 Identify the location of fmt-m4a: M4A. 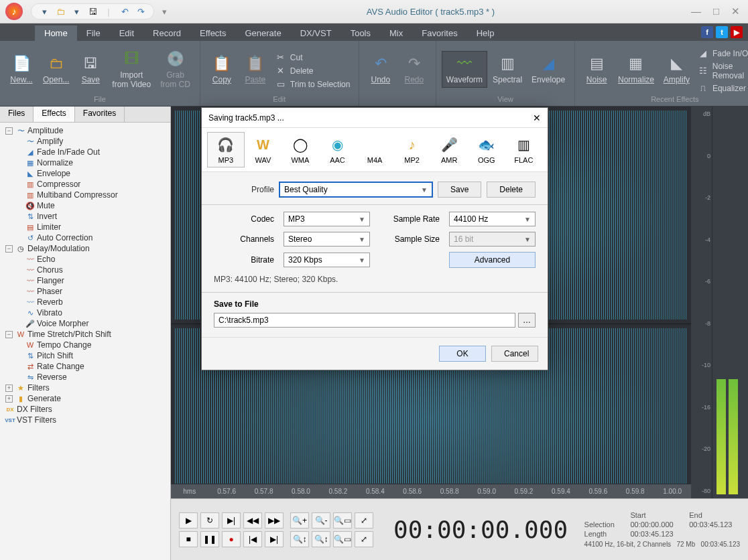
(375, 150).